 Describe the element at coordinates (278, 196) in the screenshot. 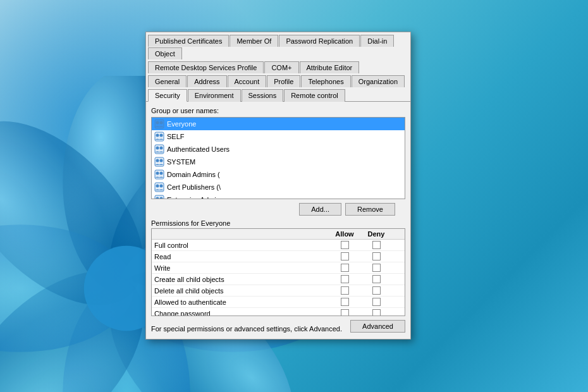

I see `user-item-enterprise-admin: Enterprise Admin .` at that location.